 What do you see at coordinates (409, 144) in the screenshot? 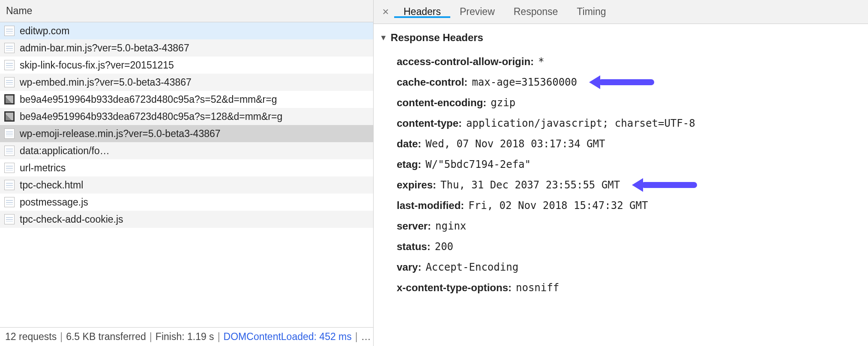
I see `header-key: date:` at bounding box center [409, 144].